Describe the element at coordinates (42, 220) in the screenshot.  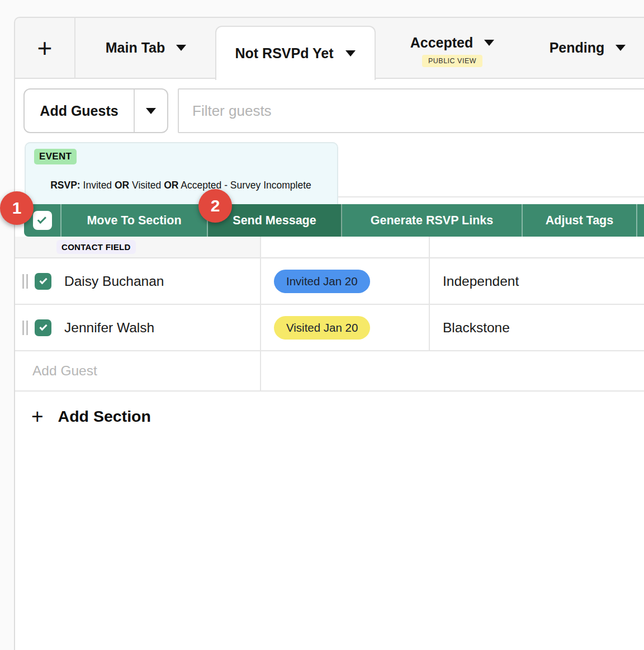
I see `select-all-checkbox` at that location.